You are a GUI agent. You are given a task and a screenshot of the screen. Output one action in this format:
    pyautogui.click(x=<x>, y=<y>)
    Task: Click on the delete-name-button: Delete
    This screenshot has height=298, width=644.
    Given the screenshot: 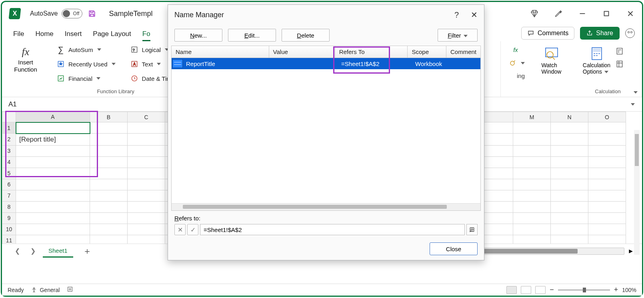 What is the action you would take?
    pyautogui.click(x=306, y=35)
    